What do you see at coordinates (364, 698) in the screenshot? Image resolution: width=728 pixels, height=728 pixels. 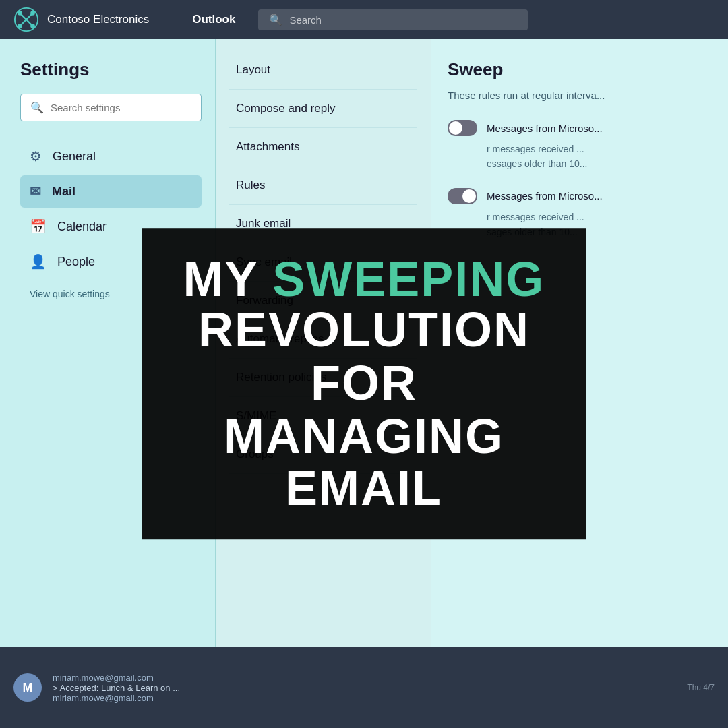 I see `email-from2: miriam.mowe@gmail.com` at bounding box center [364, 698].